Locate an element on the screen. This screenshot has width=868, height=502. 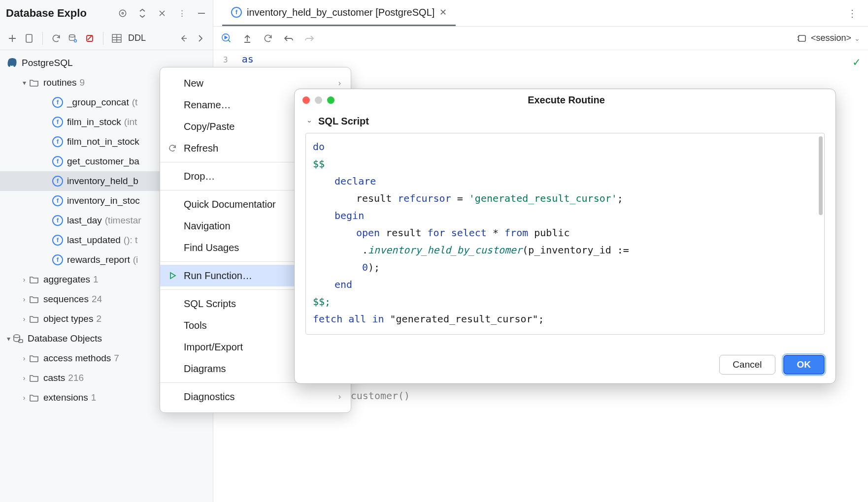
db-objects-icon is located at coordinates (18, 339).